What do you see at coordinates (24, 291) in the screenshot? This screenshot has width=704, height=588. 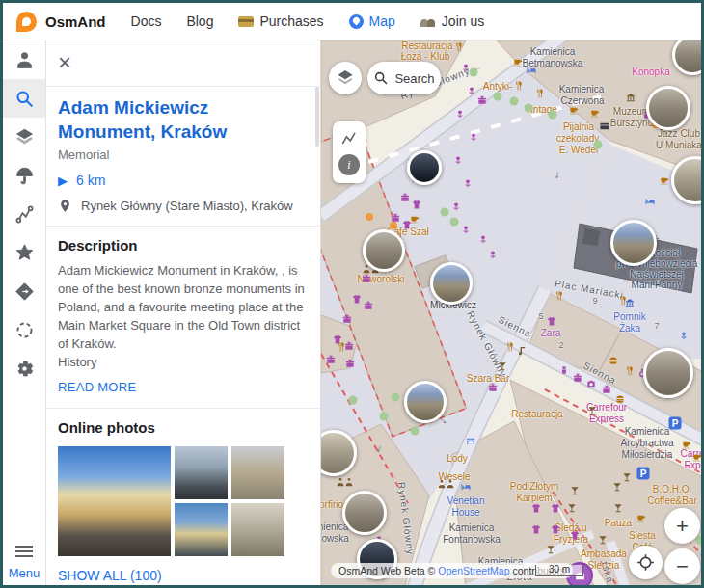 I see `sidebar-item-navigation` at bounding box center [24, 291].